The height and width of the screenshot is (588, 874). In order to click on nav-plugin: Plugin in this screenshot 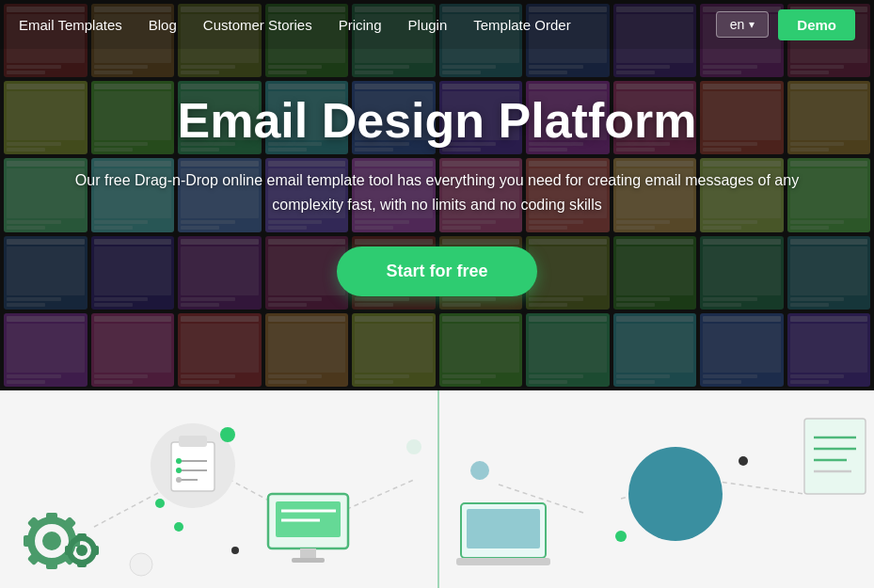, I will do `click(428, 24)`.